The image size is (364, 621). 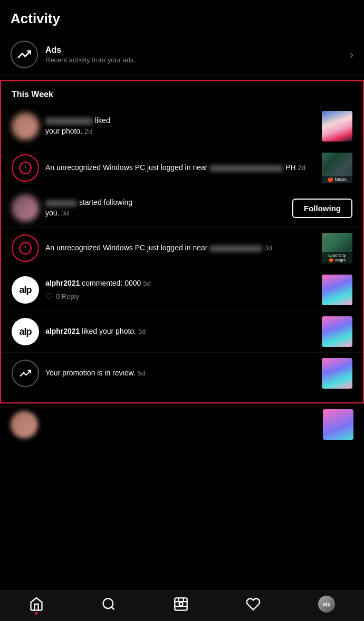 I want to click on blurred-username, so click(x=69, y=121).